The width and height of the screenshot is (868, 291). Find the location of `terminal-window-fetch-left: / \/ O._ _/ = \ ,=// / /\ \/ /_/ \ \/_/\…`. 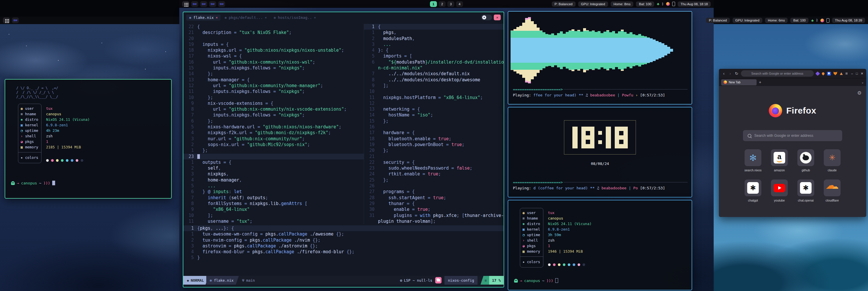

terminal-window-fetch-left: / \/ O._ _/ = \ ,=// / /\ \/ /_/ \ \/_/\… is located at coordinates (88, 139).